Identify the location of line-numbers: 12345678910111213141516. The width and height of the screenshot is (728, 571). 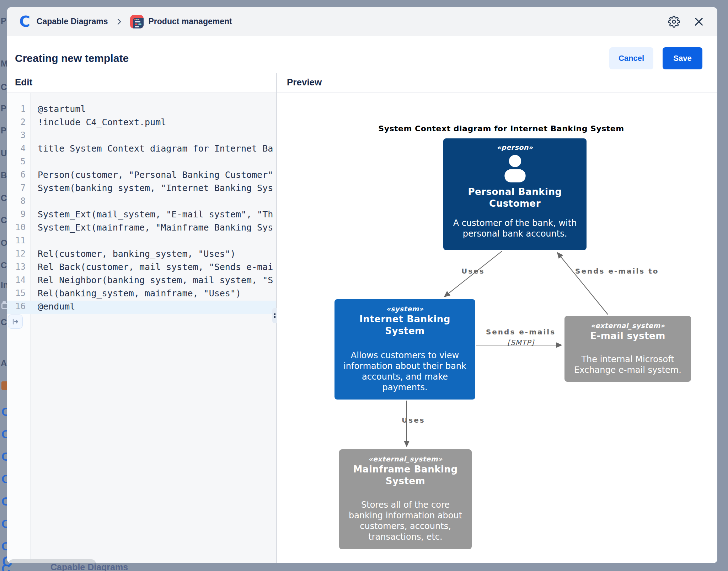
(16, 208).